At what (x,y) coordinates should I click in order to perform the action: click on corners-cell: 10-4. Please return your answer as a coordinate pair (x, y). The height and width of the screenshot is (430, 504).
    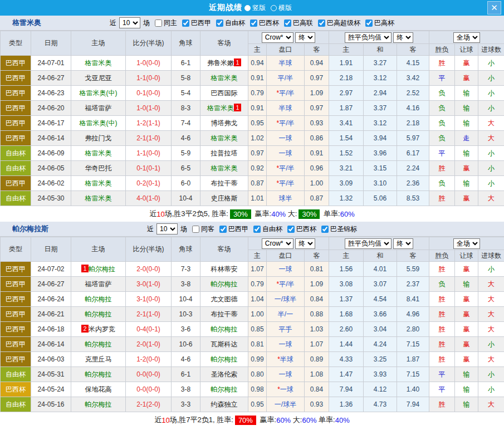
    Looking at the image, I should click on (186, 300).